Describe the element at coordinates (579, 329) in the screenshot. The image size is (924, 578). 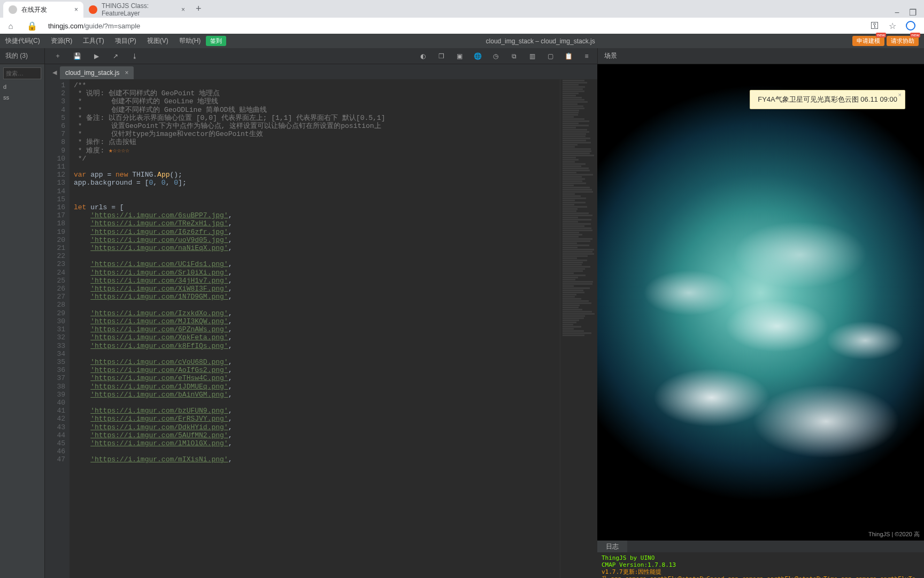
I see `minimap` at that location.